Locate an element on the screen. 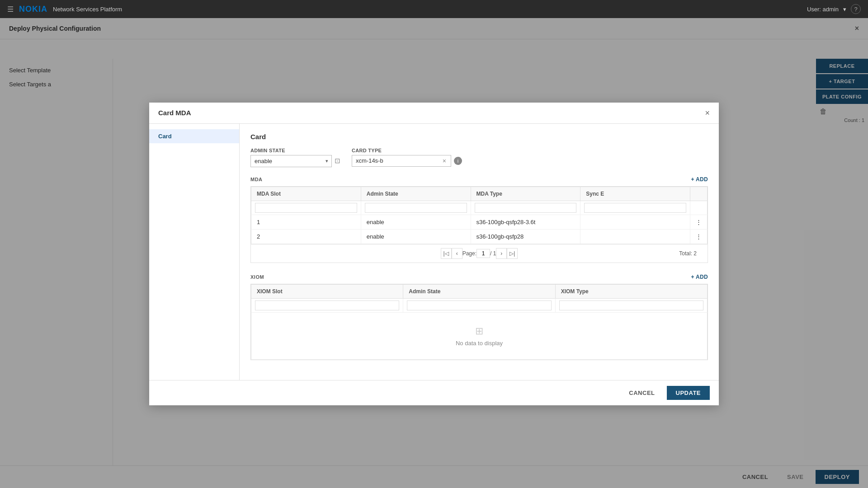  card-type-input: xcm-14s-b × is located at coordinates (401, 161).